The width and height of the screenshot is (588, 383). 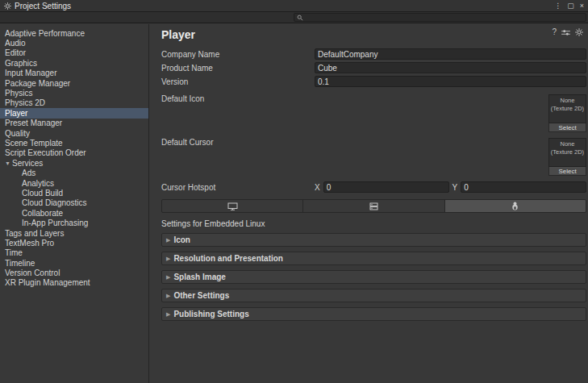 I want to click on sidebar-item-label: Cloud Diagnostics, so click(x=55, y=203).